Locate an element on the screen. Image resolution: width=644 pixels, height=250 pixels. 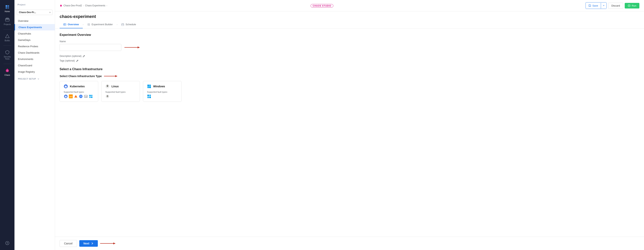
arrow-annotation-next is located at coordinates (108, 243).